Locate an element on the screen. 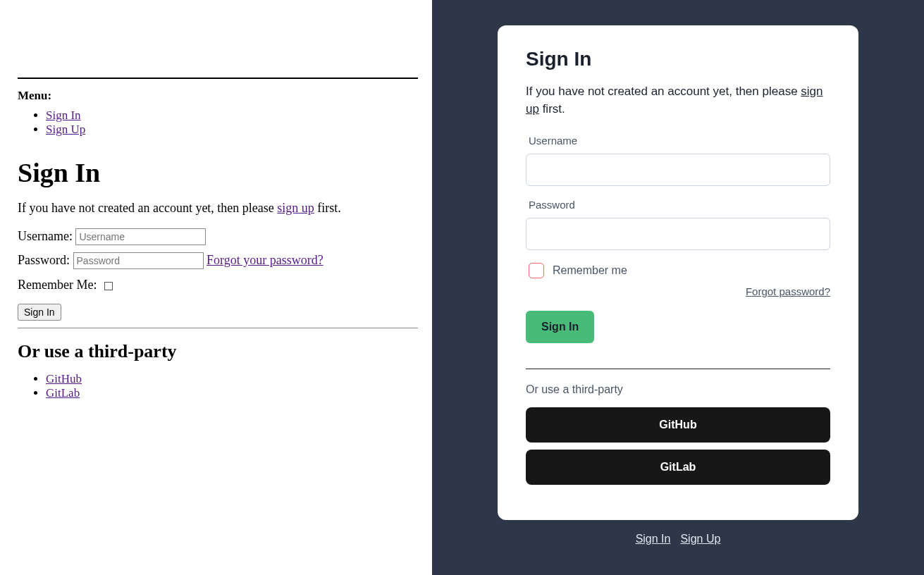 Image resolution: width=924 pixels, height=575 pixels. gitlab-button: GitLab is located at coordinates (678, 467).